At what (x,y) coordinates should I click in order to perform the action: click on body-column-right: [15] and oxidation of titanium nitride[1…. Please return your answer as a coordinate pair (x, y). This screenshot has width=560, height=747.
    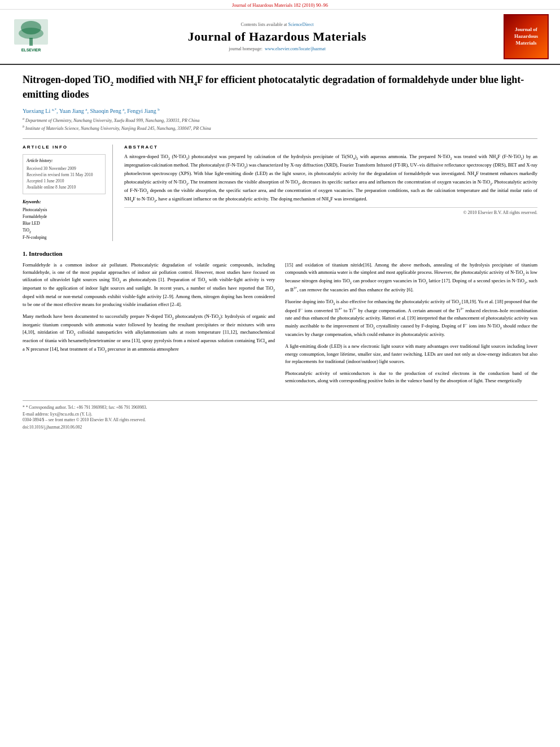
    Looking at the image, I should click on (411, 325).